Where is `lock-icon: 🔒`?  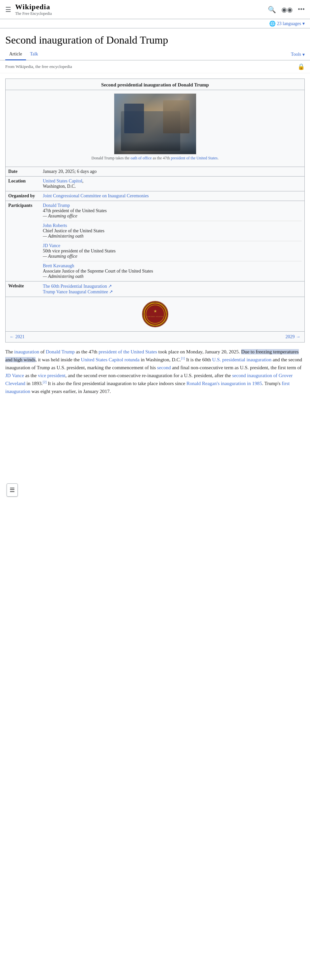
lock-icon: 🔒 is located at coordinates (301, 67).